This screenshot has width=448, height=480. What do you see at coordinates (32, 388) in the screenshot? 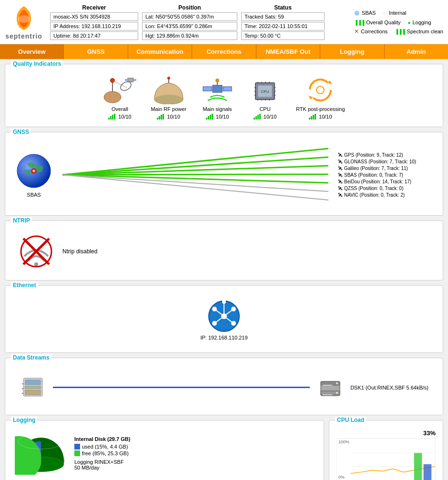
I see `source-icon` at bounding box center [32, 388].